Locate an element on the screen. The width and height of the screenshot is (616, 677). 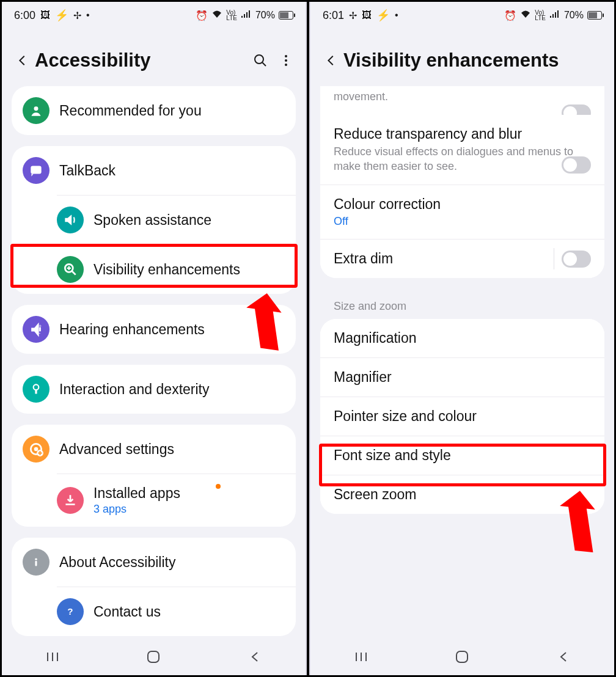
setting-label: Visibility enhancements is located at coordinates (167, 270).